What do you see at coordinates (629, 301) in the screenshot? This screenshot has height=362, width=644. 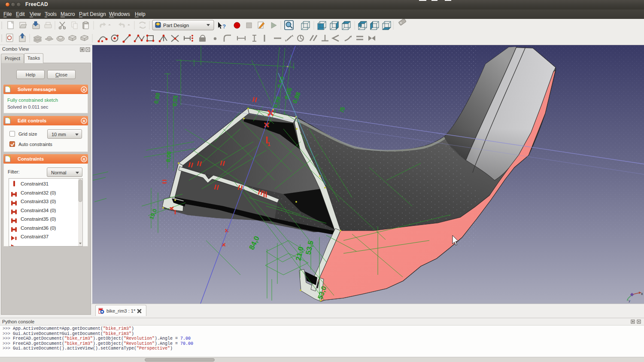 I see `svg-text: y` at bounding box center [629, 301].